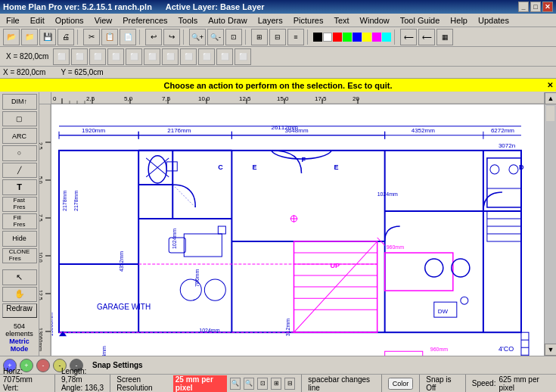 This screenshot has height=392, width=556. What do you see at coordinates (20, 188) in the screenshot?
I see `text-tool: T` at bounding box center [20, 188].